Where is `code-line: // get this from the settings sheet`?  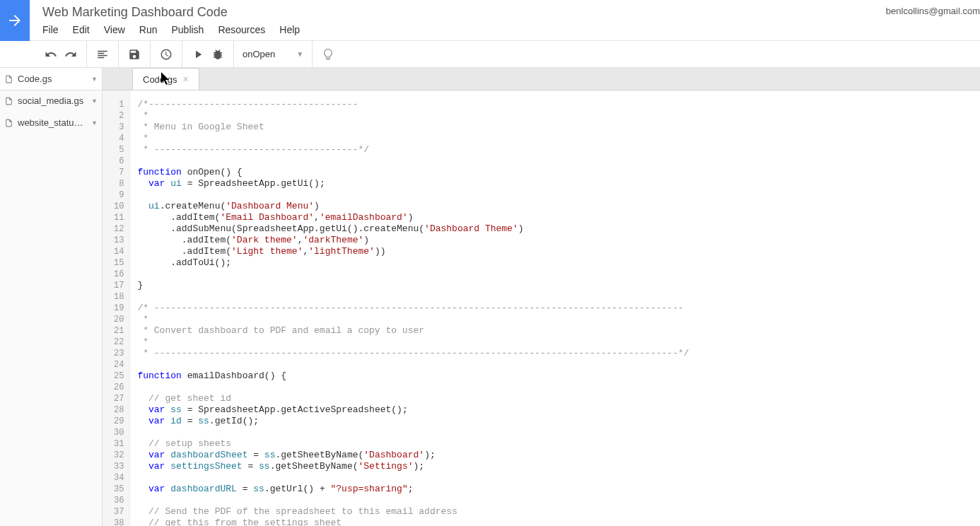
code-line: // get this from the settings sheet is located at coordinates (413, 522).